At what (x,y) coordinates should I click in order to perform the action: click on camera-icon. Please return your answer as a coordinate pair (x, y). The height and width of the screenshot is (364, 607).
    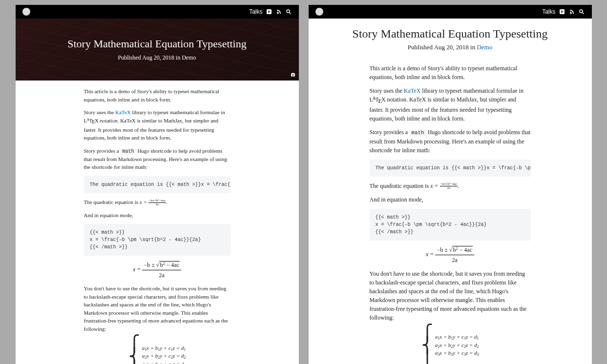
    Looking at the image, I should click on (293, 75).